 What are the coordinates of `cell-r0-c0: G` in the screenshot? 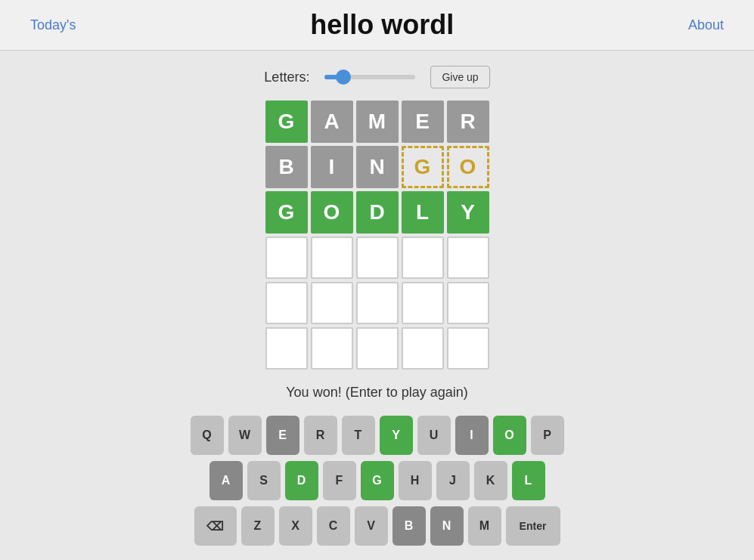 It's located at (287, 122).